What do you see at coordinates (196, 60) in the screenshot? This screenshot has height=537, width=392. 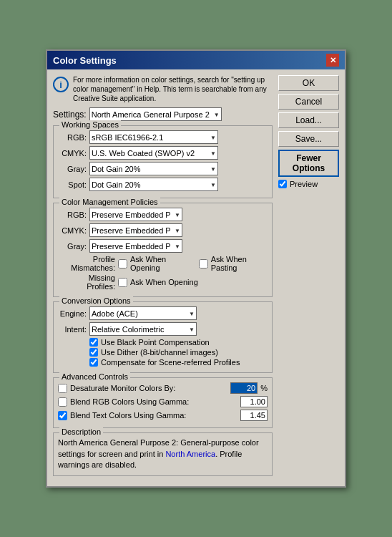 I see `title-bar: Color Settings ✕` at bounding box center [196, 60].